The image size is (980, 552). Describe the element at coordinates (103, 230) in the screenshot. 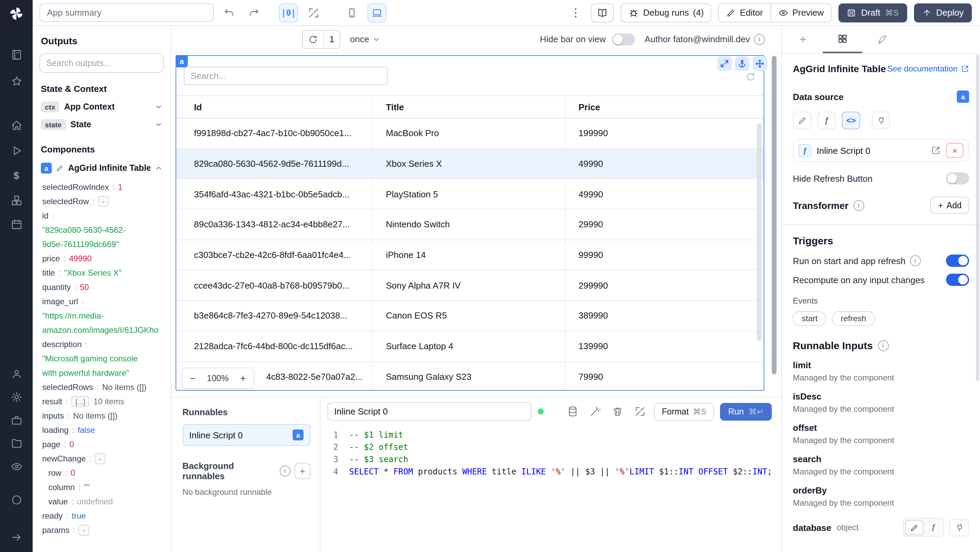

I see `output-tree-row: "829ca080-5630-4562-` at that location.